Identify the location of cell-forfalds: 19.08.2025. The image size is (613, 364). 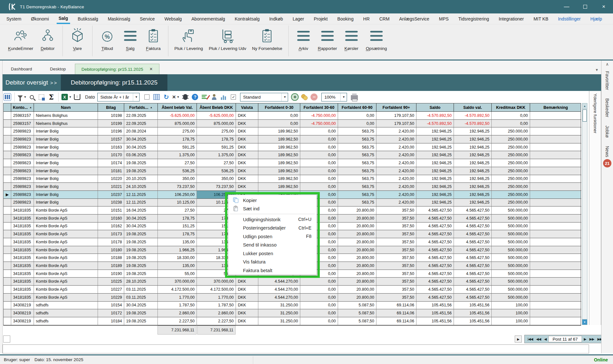
(141, 274).